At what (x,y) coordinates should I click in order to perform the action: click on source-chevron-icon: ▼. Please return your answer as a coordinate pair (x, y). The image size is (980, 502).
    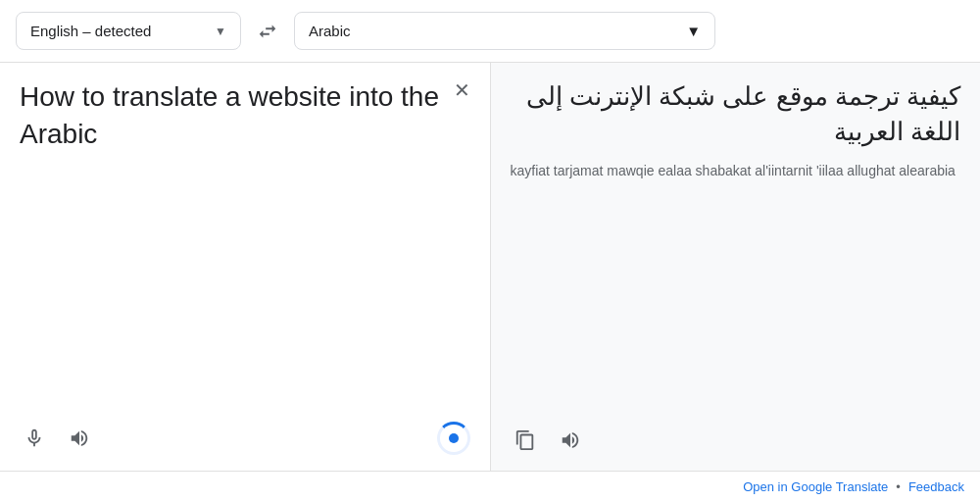
    Looking at the image, I should click on (220, 31).